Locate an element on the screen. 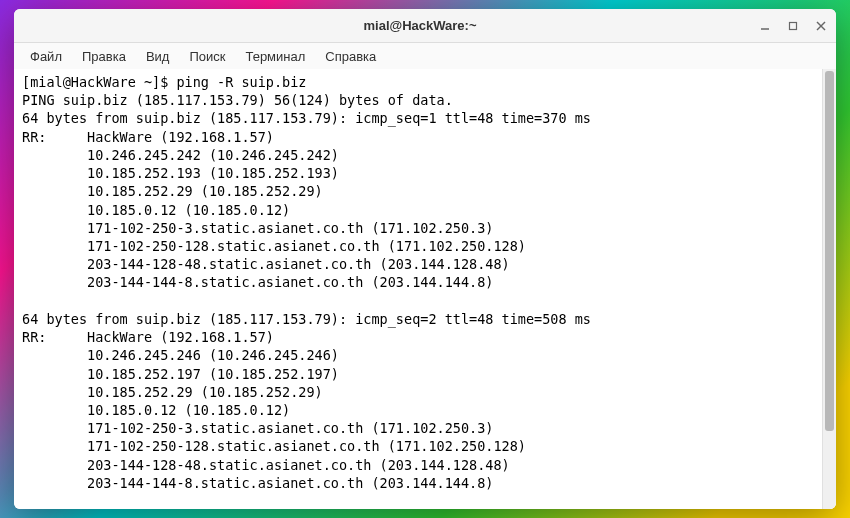  shell-prompt: [mial@HackWare ~]$ is located at coordinates (99, 82).